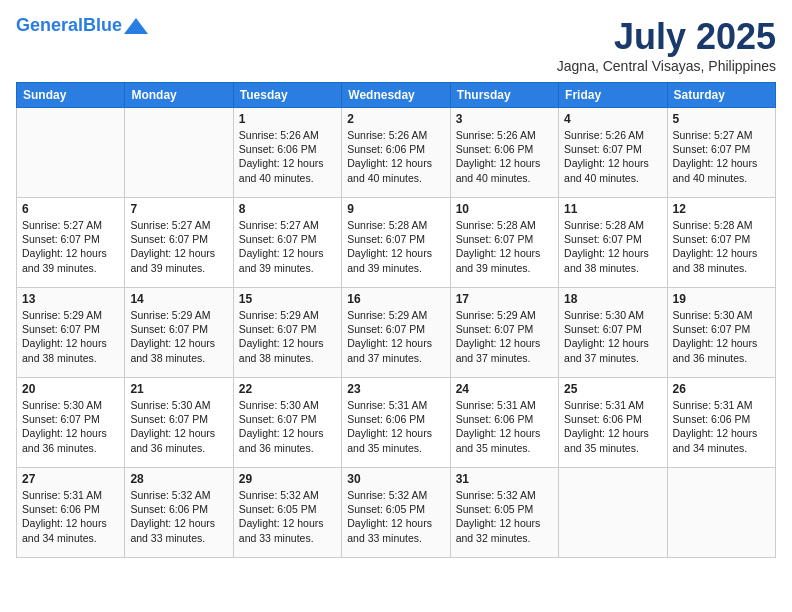  What do you see at coordinates (396, 243) in the screenshot?
I see `calendar-cell: 9Sunrise: 5:28 AMSunset: 6:07 PMDaylight…` at bounding box center [396, 243].